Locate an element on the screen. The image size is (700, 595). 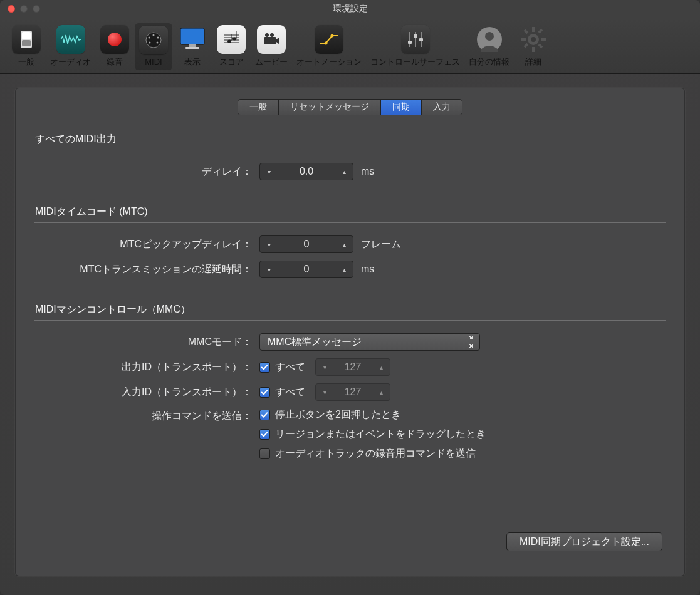
mmc-opt1-label: 停止ボタンを2回押したとき is located at coordinates (338, 415).